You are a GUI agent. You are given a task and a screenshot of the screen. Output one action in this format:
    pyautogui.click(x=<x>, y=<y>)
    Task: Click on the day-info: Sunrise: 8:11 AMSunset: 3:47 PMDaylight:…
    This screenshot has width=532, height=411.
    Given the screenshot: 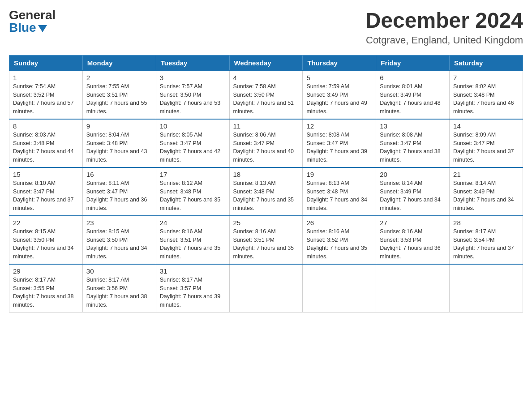 What is the action you would take?
    pyautogui.click(x=117, y=196)
    